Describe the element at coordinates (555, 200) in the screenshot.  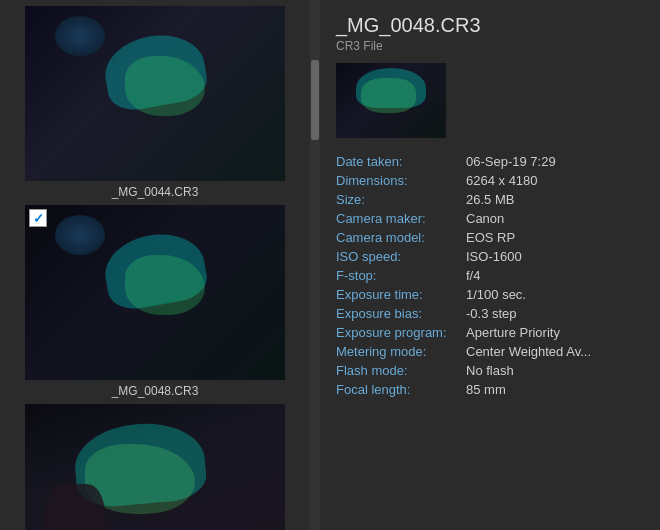
I see `meta-value-2: 26.5 MB` at that location.